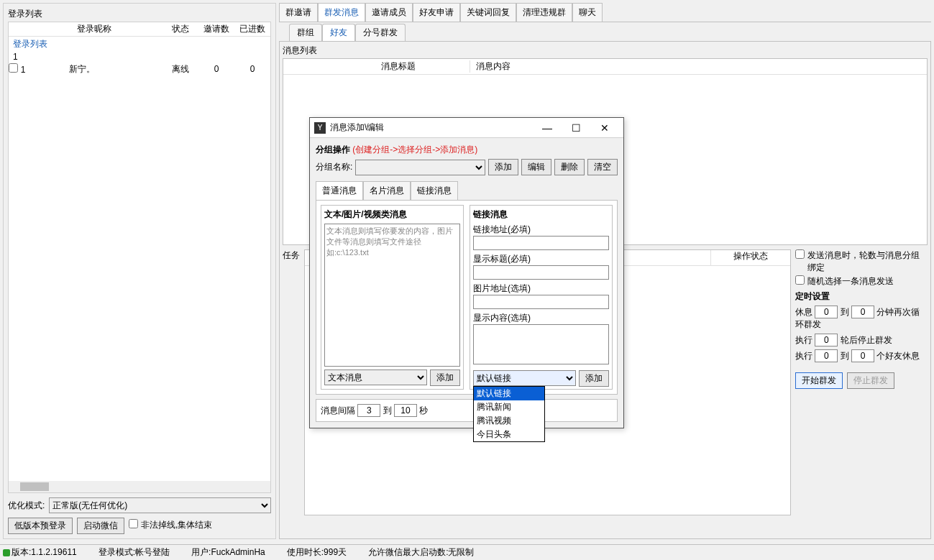 This screenshot has height=560, width=934. What do you see at coordinates (576, 128) in the screenshot?
I see `maximize-button: ☐` at bounding box center [576, 128].